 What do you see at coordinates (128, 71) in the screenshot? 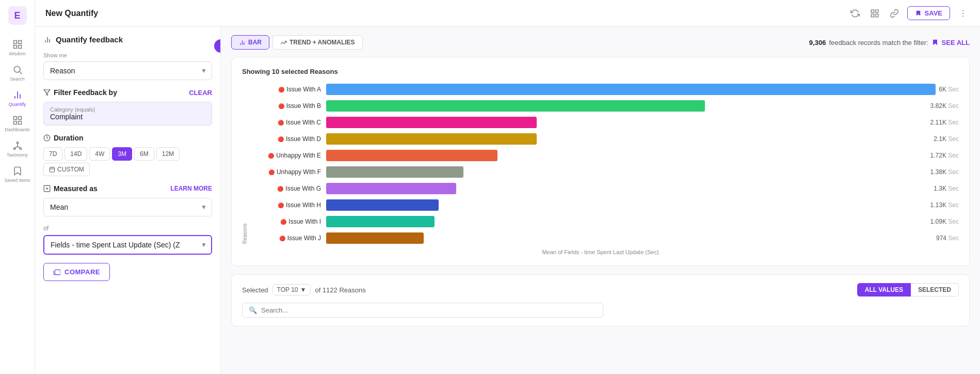
I see `show-me-dropdown: Reason ▼` at bounding box center [128, 71].